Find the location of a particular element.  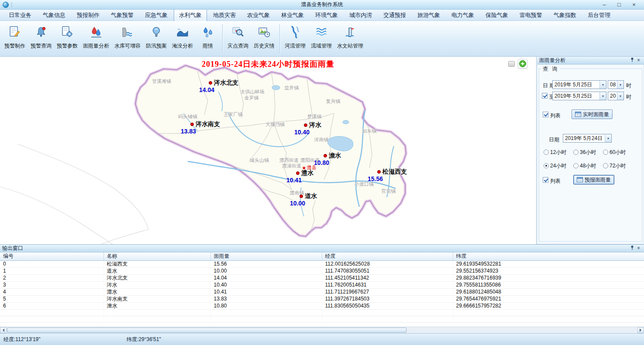

duration-radio-6: 72小时 is located at coordinates (619, 166).